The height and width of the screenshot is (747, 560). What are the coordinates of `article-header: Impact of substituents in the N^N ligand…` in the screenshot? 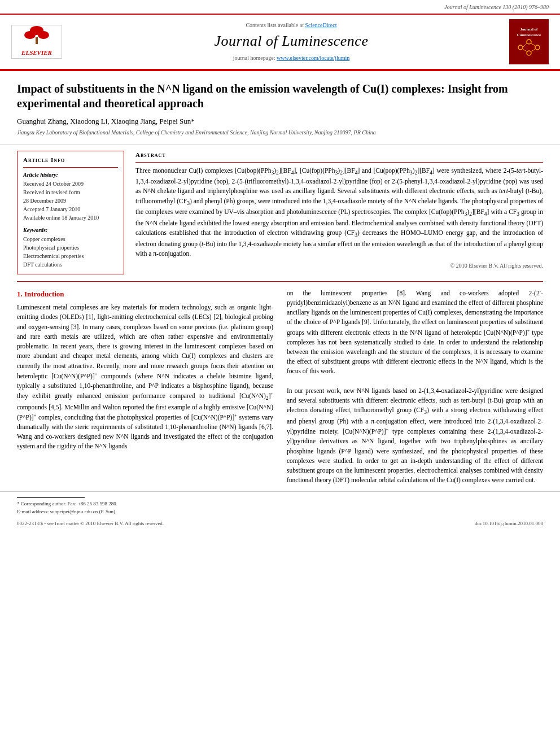 It's located at (280, 108).